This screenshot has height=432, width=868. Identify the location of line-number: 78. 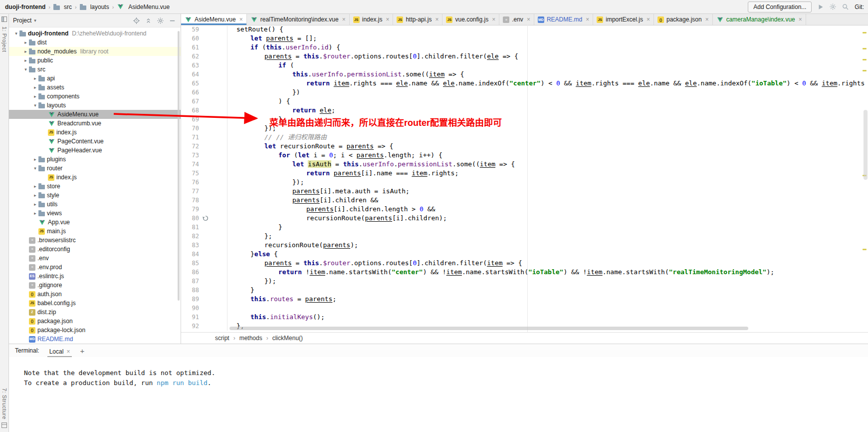
(191, 200).